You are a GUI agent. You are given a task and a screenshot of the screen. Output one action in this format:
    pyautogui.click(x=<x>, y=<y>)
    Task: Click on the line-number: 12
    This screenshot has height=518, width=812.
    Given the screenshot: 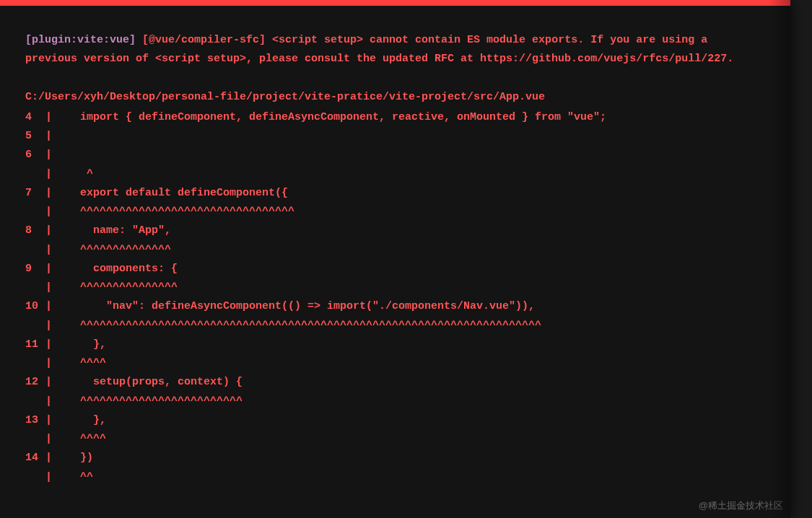 What is the action you would take?
    pyautogui.click(x=35, y=382)
    